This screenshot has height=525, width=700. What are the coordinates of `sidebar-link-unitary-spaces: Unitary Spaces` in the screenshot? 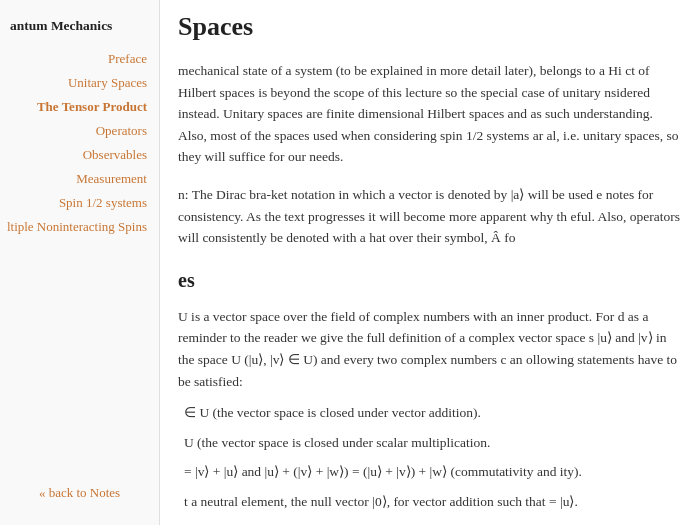 It's located at (80, 83).